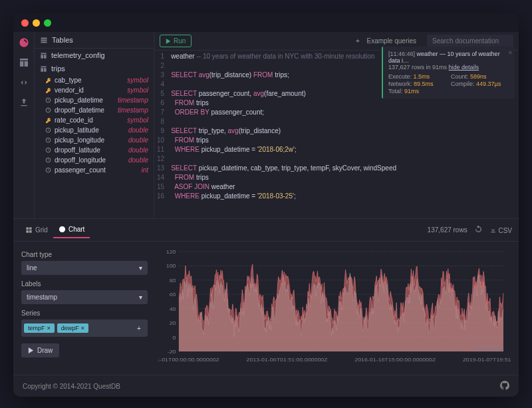 Image resolution: width=532 pixels, height=408 pixels. Describe the element at coordinates (501, 230) in the screenshot. I see `csv-button: CSV` at that location.